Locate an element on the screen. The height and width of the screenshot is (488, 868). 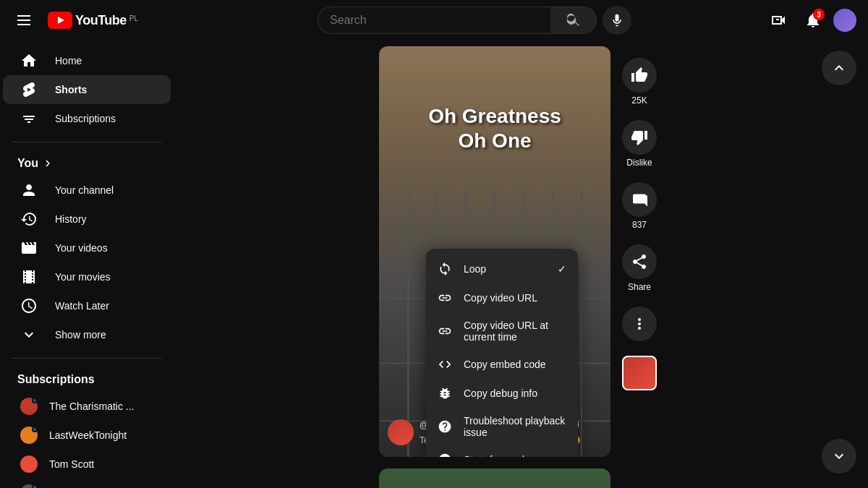
create-button is located at coordinates (778, 20).